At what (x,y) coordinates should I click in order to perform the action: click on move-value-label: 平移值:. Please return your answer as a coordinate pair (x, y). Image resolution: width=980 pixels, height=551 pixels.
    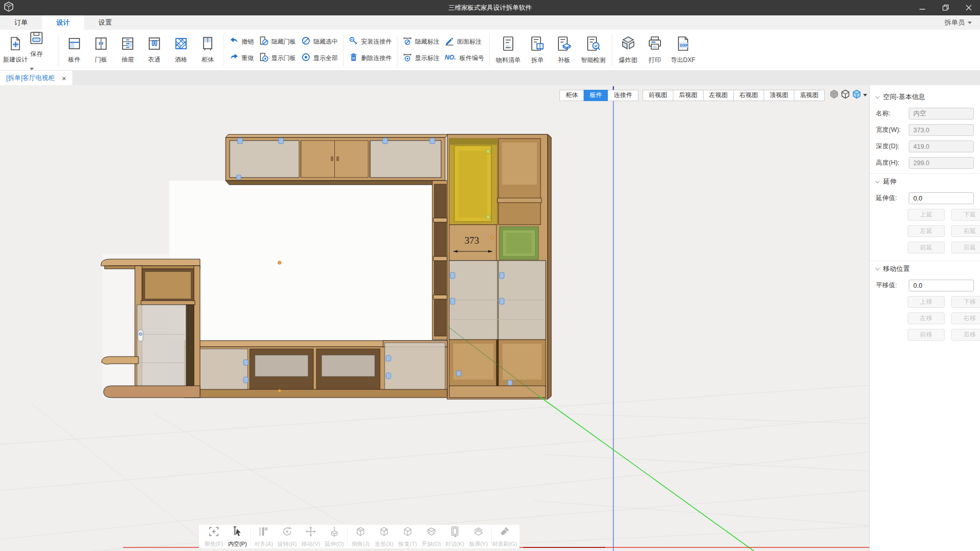
    Looking at the image, I should click on (892, 285).